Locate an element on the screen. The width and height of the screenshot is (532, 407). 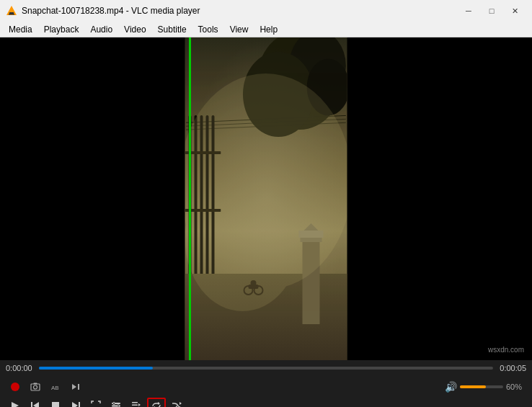
svg-text: AB is located at coordinates (55, 388).